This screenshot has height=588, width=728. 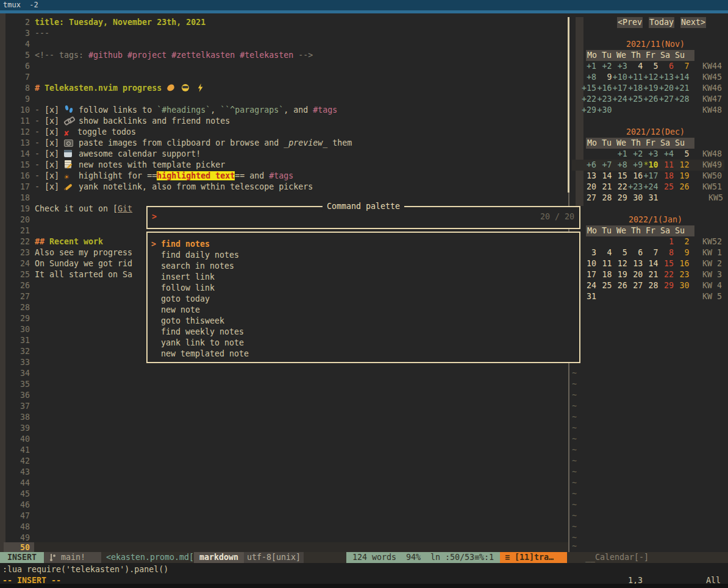 What do you see at coordinates (589, 275) in the screenshot?
I see `calendar-day: 17` at bounding box center [589, 275].